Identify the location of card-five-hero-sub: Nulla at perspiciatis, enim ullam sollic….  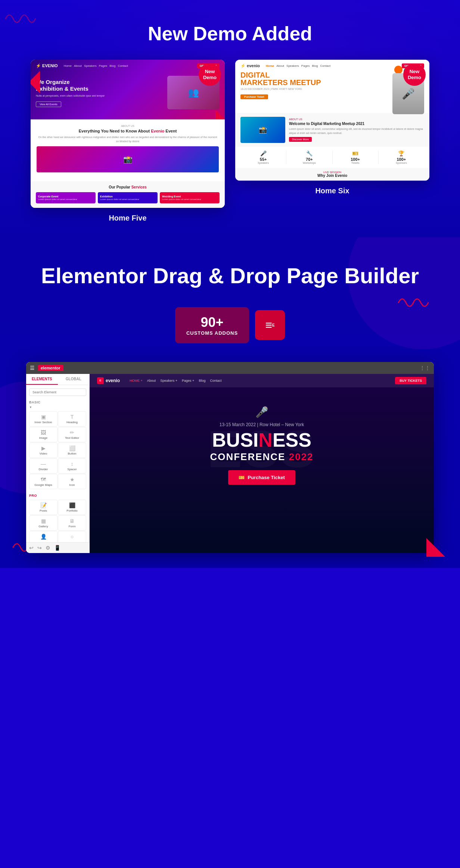
(100, 96).